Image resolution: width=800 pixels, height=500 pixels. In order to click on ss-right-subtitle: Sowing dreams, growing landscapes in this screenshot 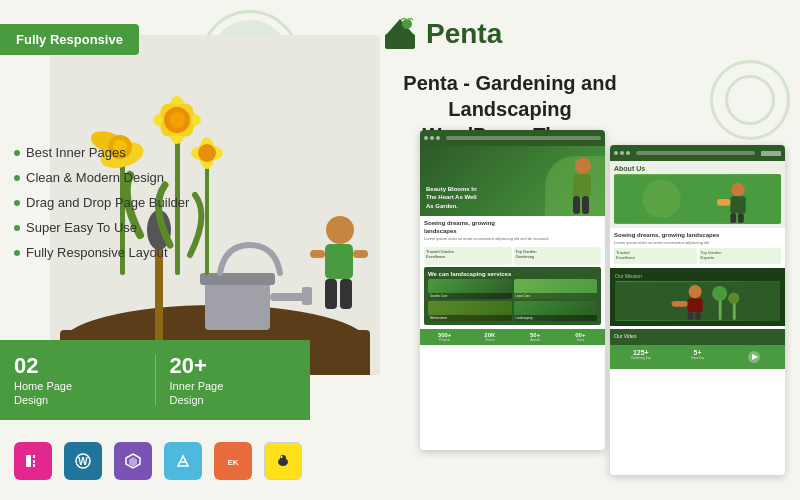, I will do `click(698, 235)`.